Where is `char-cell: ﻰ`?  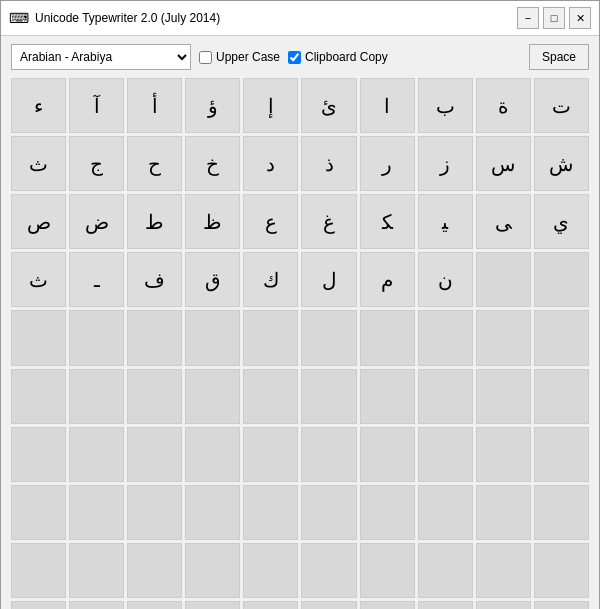
char-cell: ﻰ is located at coordinates (504, 222).